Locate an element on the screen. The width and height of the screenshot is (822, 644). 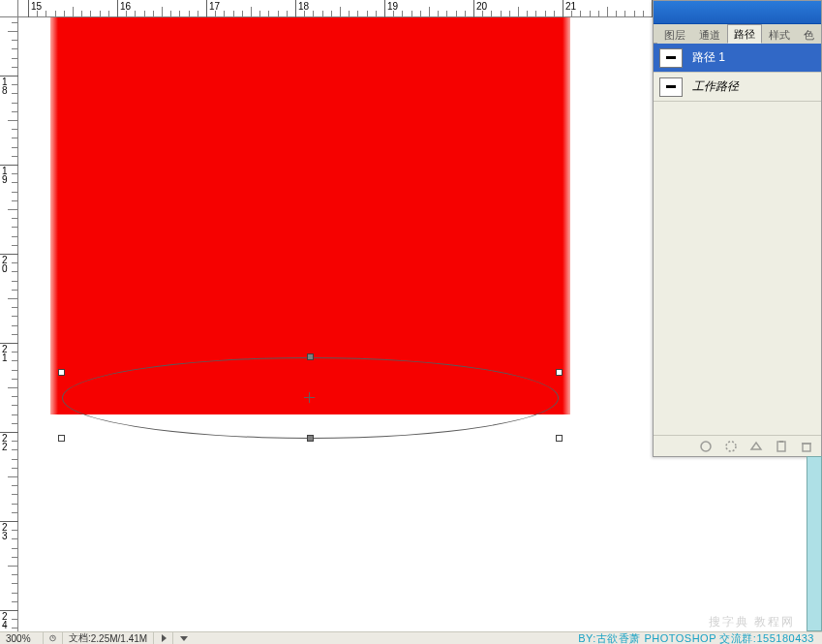
doc-size: 文档: 2.25M/1.41M is located at coordinates (108, 638).